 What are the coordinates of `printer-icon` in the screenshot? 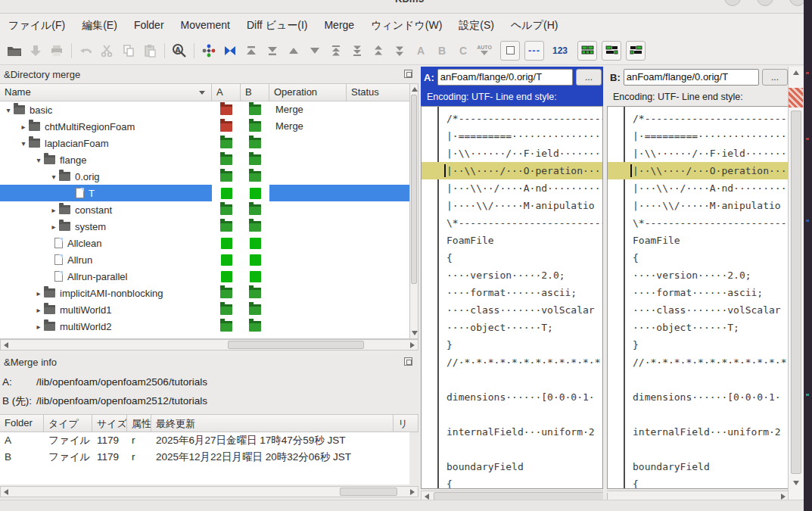 It's located at (57, 51).